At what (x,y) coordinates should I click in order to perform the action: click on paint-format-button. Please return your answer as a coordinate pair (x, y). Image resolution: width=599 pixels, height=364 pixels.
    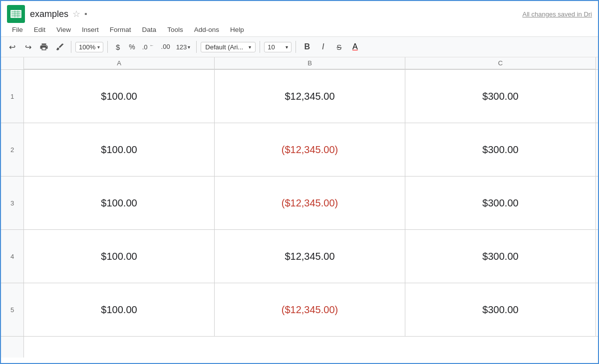
    Looking at the image, I should click on (60, 47).